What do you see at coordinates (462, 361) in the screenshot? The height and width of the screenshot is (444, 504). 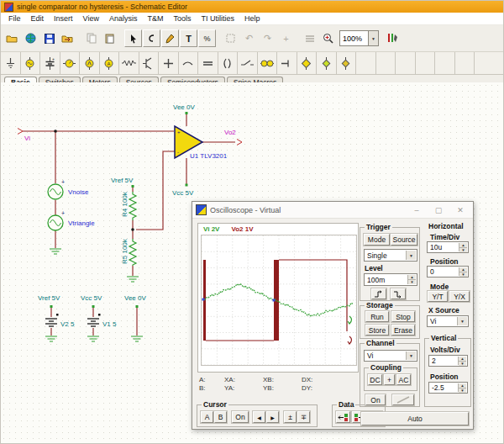 I see `volts-div-spin-buttons: ▲▼` at bounding box center [462, 361].